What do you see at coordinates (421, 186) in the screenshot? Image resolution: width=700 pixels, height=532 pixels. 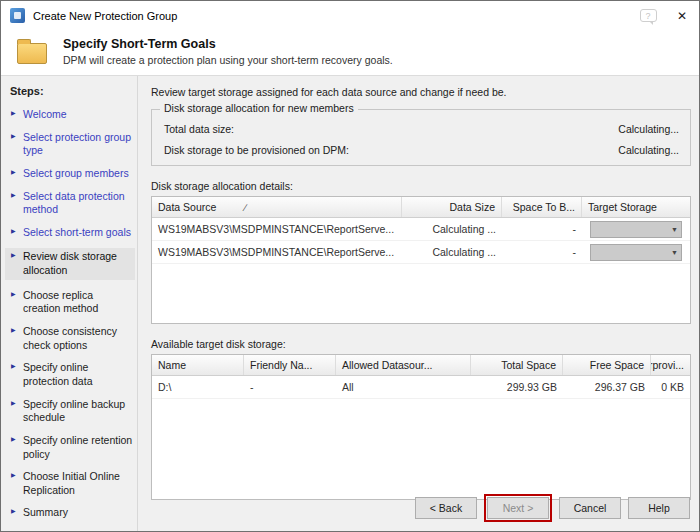 I see `details-table-label: Disk storage allocation details:` at bounding box center [421, 186].